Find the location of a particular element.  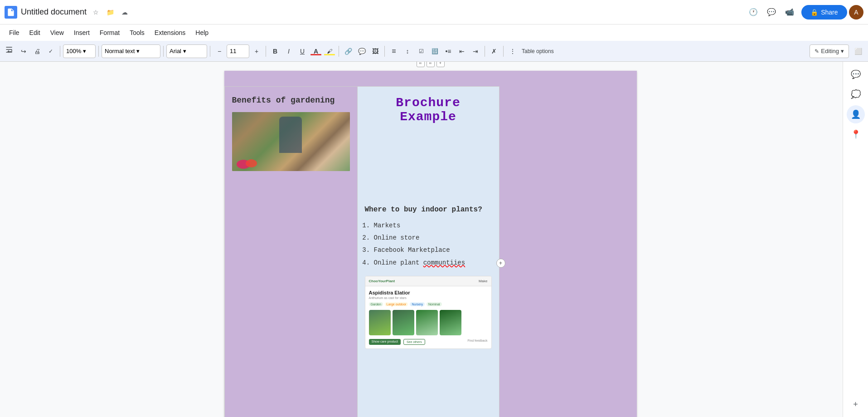

style-value: Normal text is located at coordinates (120, 51).